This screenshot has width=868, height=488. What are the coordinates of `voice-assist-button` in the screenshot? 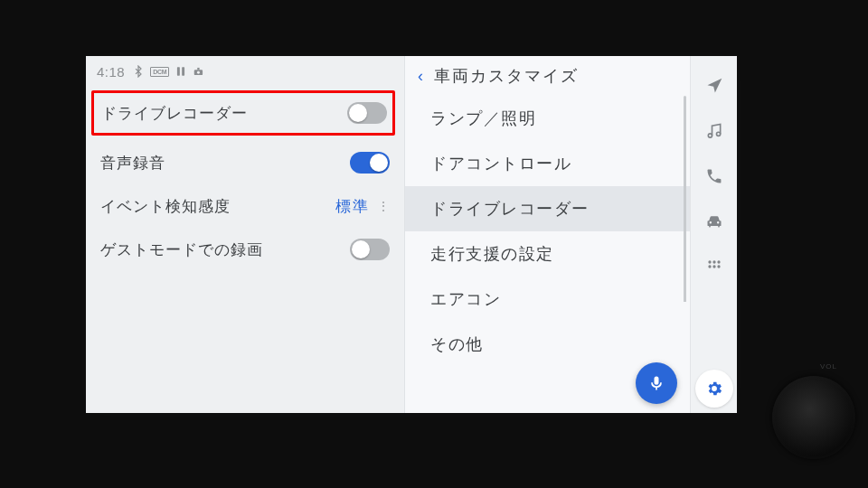 It's located at (656, 383).